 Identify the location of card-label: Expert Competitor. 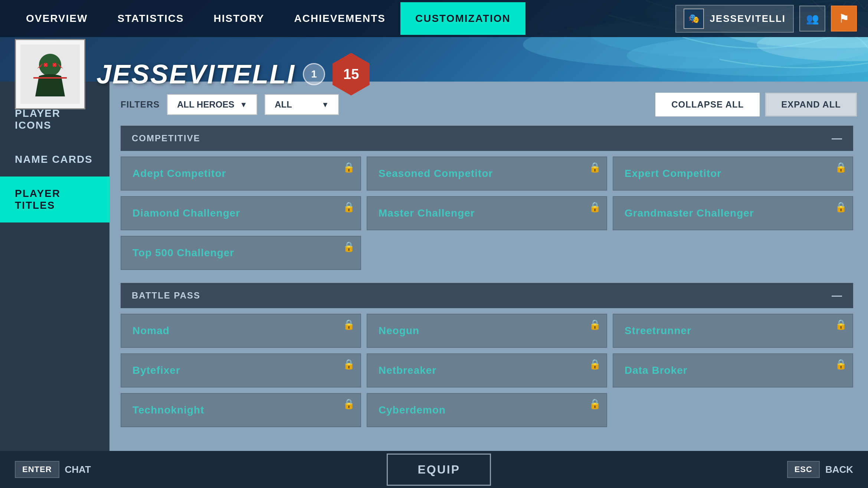
(673, 174).